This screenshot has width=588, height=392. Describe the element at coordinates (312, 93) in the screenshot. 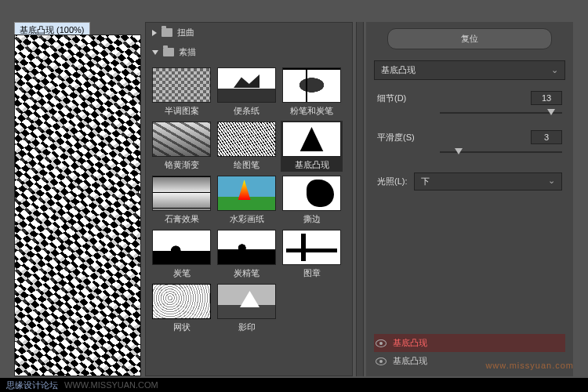

I see `filter-thumb-chalkcharcoal: 粉笔和炭笔` at that location.